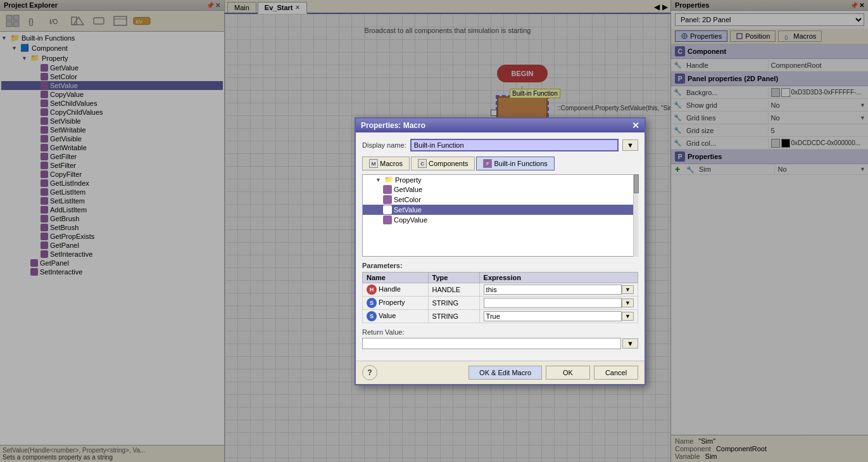 This screenshot has height=462, width=868. What do you see at coordinates (636, 184) in the screenshot?
I see `modal-scrollthumb` at bounding box center [636, 184].